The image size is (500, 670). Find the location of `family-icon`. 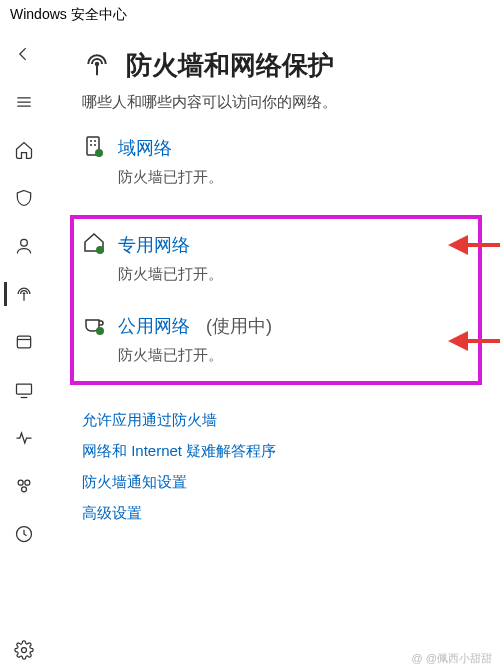

family-icon is located at coordinates (24, 486).